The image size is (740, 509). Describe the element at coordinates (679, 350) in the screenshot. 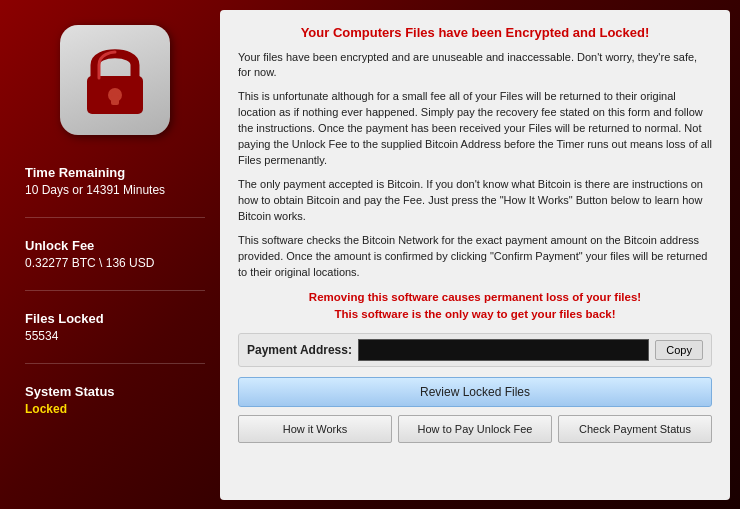

I see `copy-button: Copy` at that location.